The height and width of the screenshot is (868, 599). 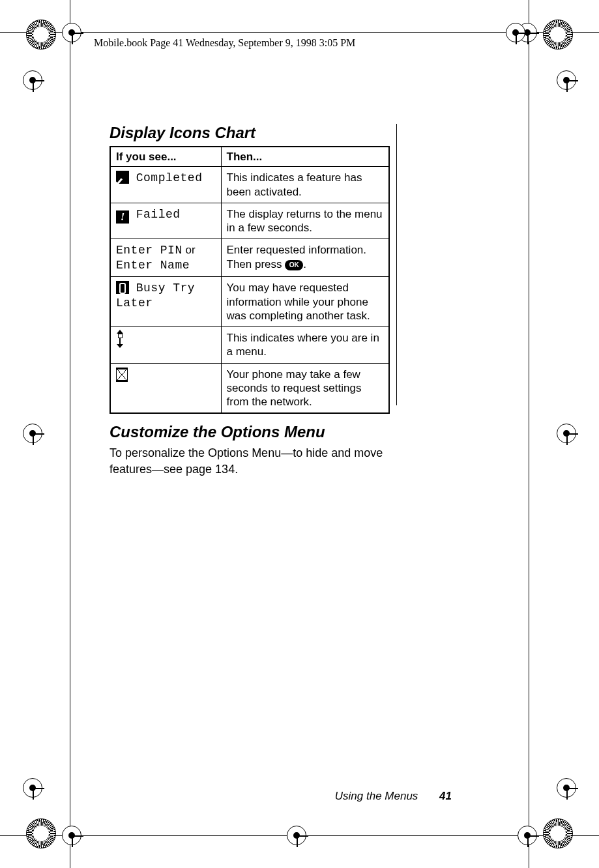 What do you see at coordinates (250, 258) in the screenshot?
I see `table-row: Enter PIN or Enter Name Enter requested …` at bounding box center [250, 258].